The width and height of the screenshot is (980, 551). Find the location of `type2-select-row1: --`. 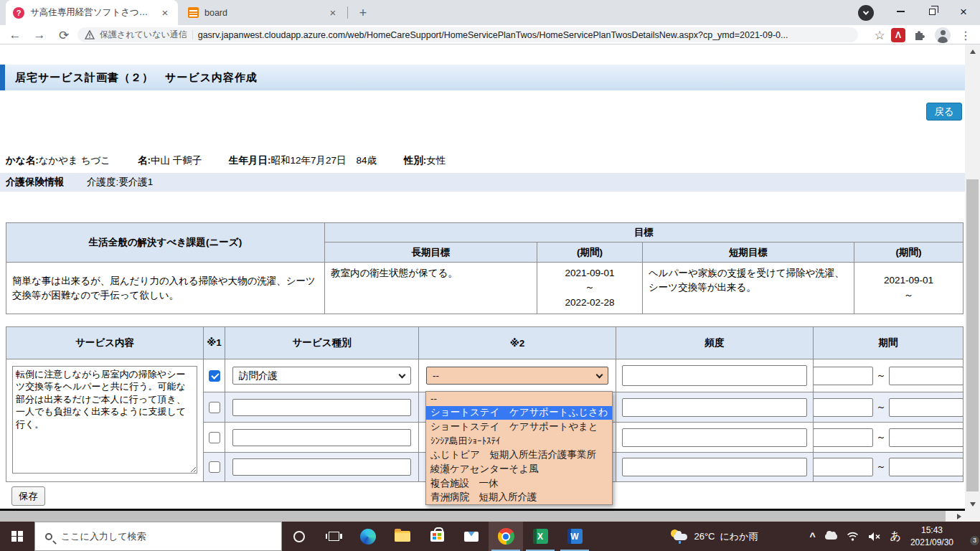

type2-select-row1: -- is located at coordinates (517, 376).